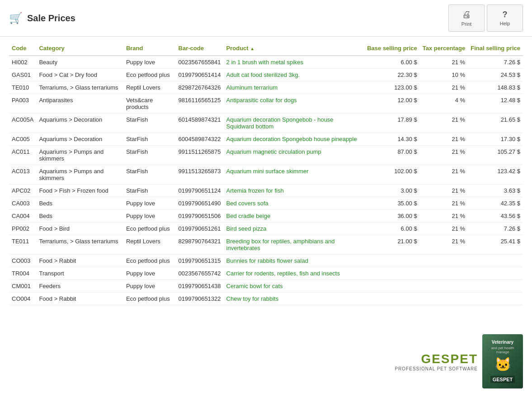  I want to click on cell-base-price: 3.00 $, so click(392, 191).